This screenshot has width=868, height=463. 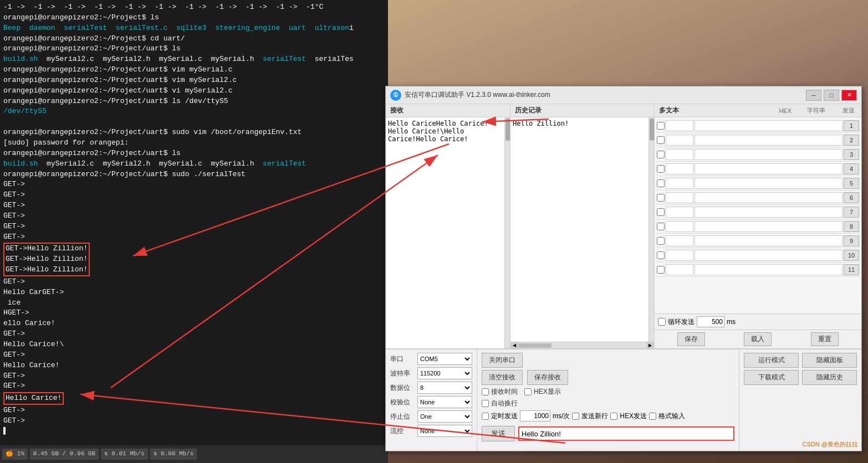 What do you see at coordinates (800, 378) in the screenshot?
I see `right-btn-row-2: 下载模式 隐藏历史` at bounding box center [800, 378].